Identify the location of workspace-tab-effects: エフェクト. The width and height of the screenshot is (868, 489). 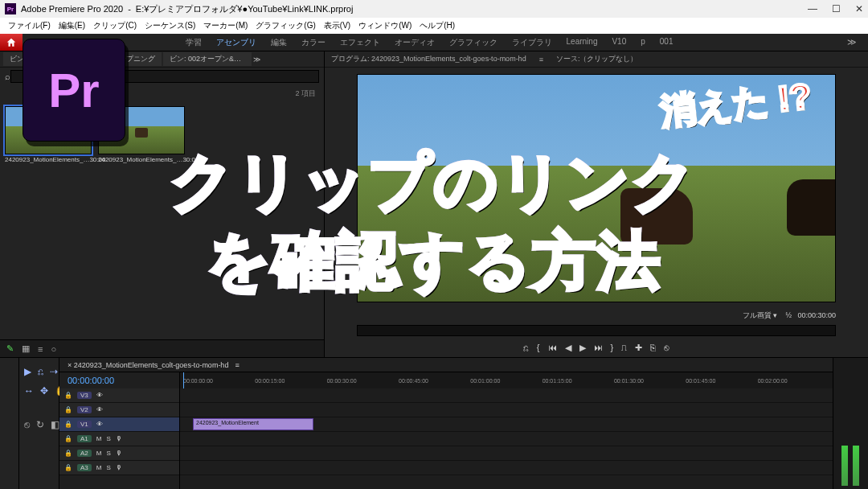
(360, 43).